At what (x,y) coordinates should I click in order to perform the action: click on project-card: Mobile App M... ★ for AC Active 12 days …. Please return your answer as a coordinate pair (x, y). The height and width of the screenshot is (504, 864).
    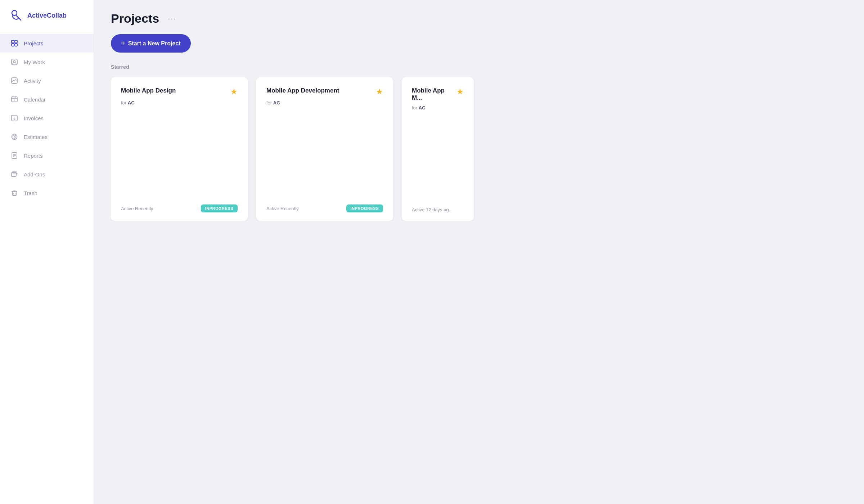
    Looking at the image, I should click on (438, 149).